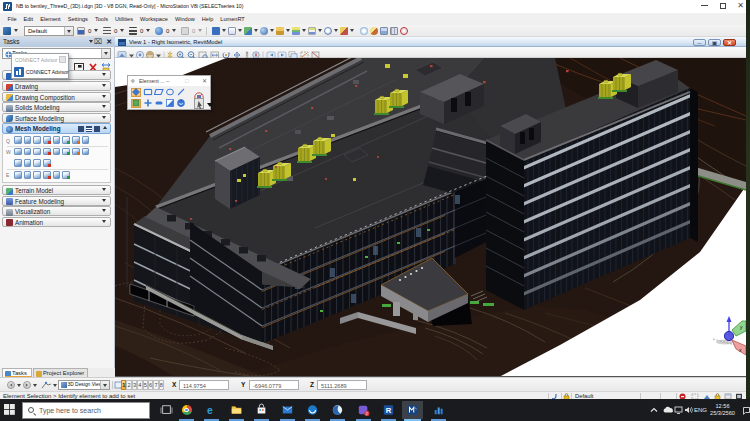 This screenshot has width=750, height=421. What do you see at coordinates (236, 410) in the screenshot?
I see `file-explorer-icon` at bounding box center [236, 410].